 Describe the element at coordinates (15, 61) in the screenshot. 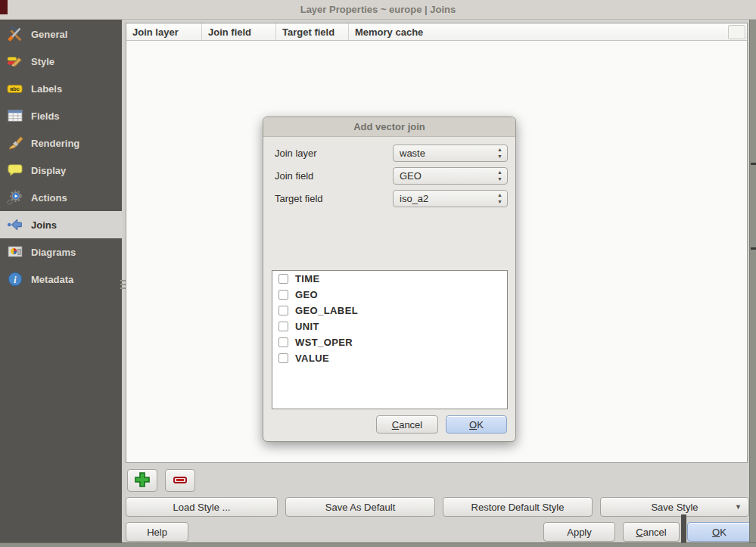

I see `style-brush-icon` at that location.